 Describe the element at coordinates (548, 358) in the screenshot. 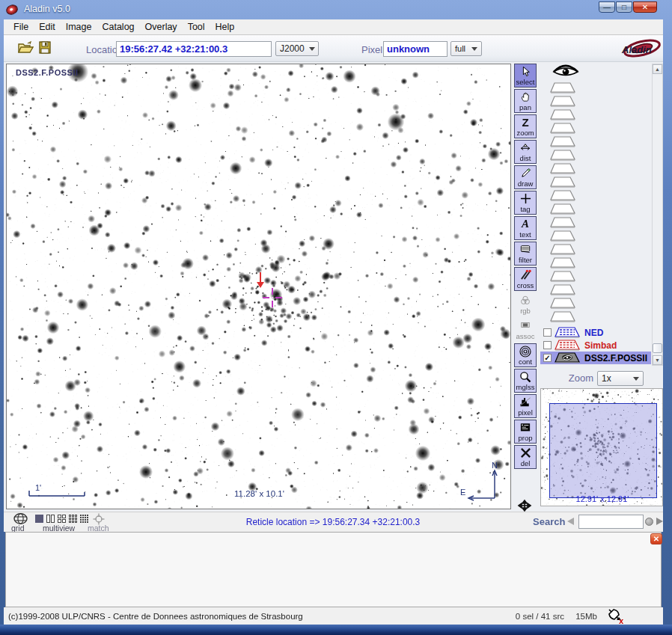

I see `layer-checkbox: ✓` at that location.